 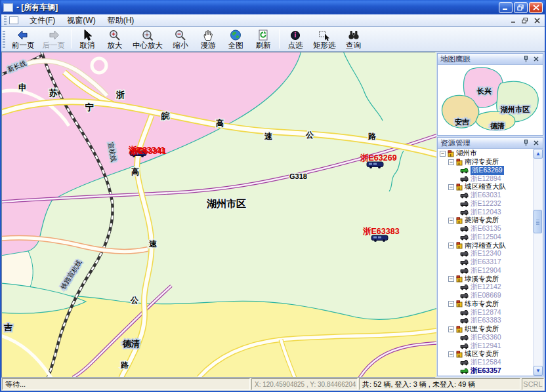 What do you see at coordinates (486, 304) in the screenshot?
I see `tree-group-item: −练市专卖所` at bounding box center [486, 304].